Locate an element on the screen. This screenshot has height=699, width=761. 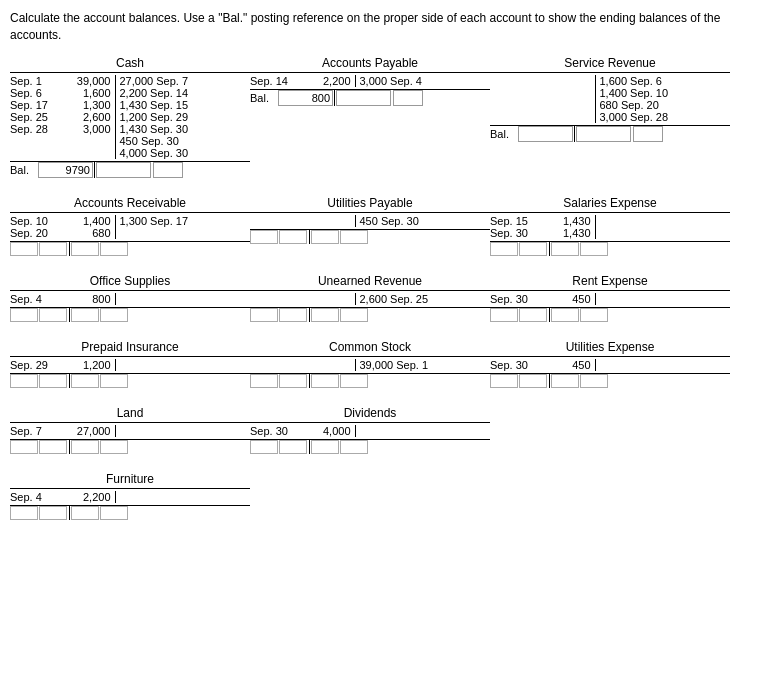
entry-row: 450 Sep. 30 is located at coordinates (370, 221).